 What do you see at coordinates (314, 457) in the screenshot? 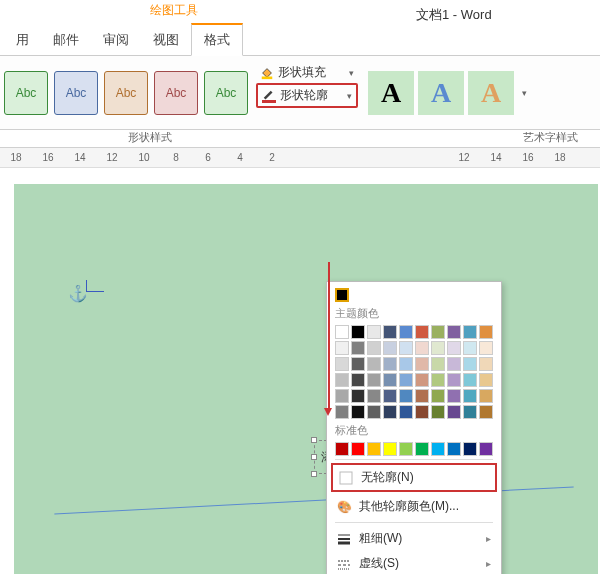
I see `resize-handle-ml` at bounding box center [314, 457].